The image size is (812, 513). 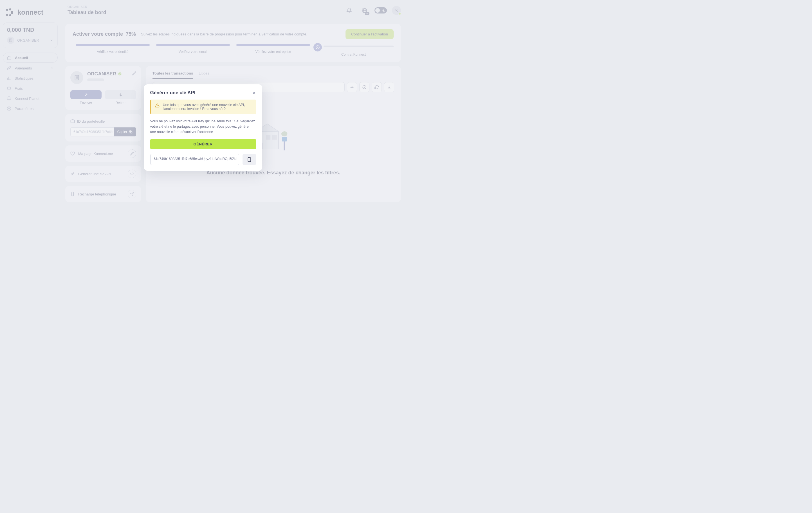 I want to click on api-key-field: 61a749b16088351ffd7a685e:whUpyz1LoWbaROp…, so click(x=195, y=159).